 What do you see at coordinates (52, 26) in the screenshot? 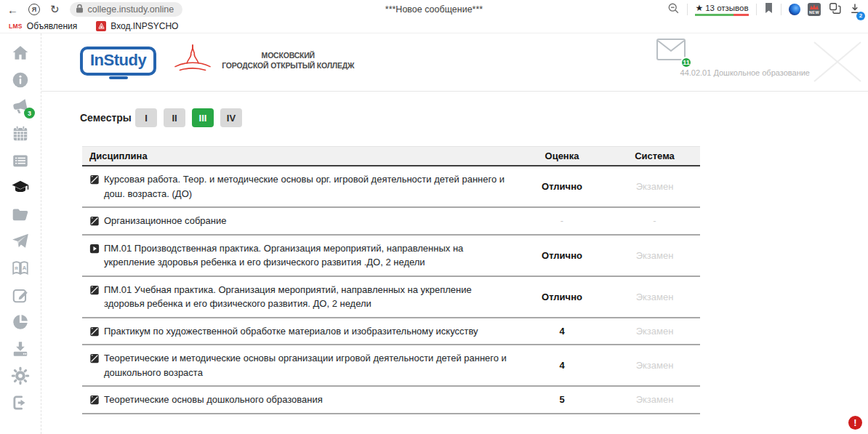
I see `bookmark-label: Объявления` at bounding box center [52, 26].